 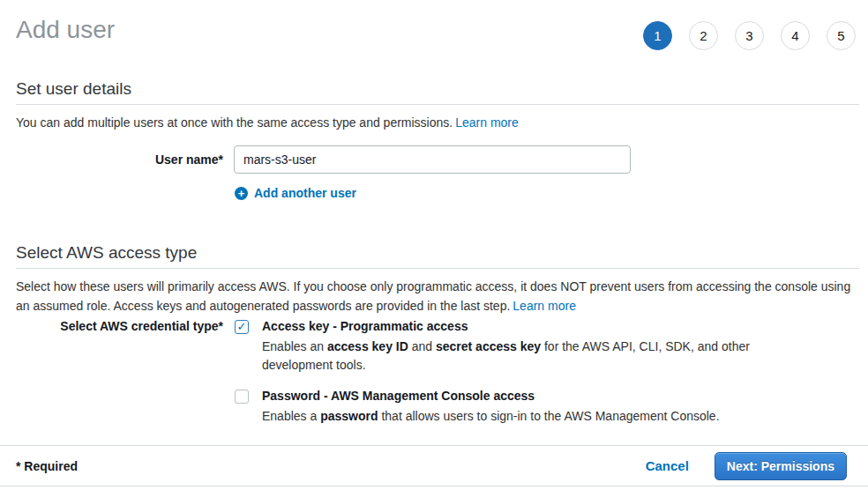 I want to click on access-type-description-text: Select how these users will primarily ac…, so click(x=433, y=296).